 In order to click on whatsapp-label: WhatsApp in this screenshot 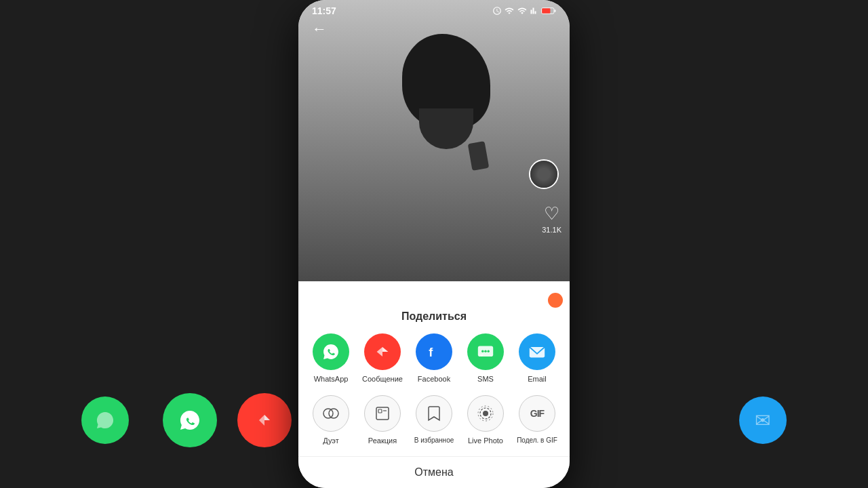, I will do `click(331, 379)`.